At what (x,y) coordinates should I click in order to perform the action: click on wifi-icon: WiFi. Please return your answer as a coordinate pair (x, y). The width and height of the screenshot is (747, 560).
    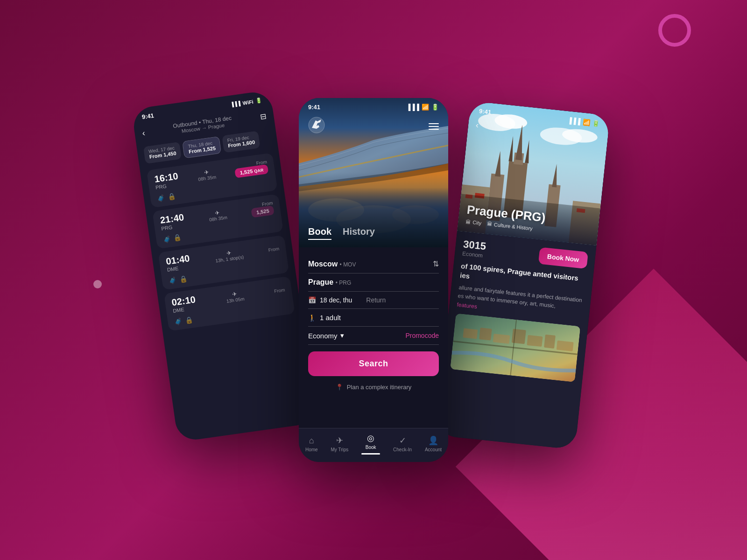
    Looking at the image, I should click on (248, 102).